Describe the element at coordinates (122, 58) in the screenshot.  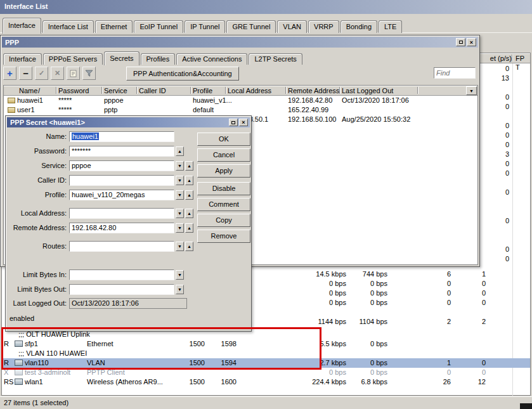
I see `ppp-tab: Secrets` at that location.